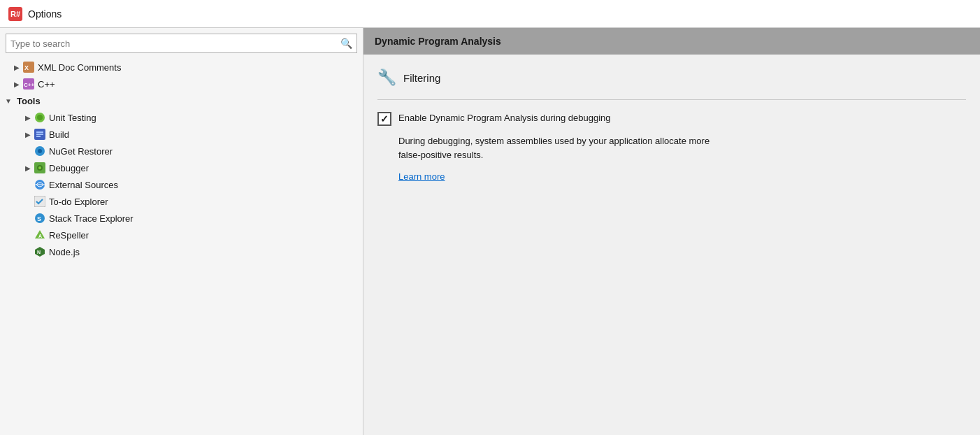 The height and width of the screenshot is (435, 980). I want to click on tree-label-unit-testing: Unit Testing, so click(73, 117).